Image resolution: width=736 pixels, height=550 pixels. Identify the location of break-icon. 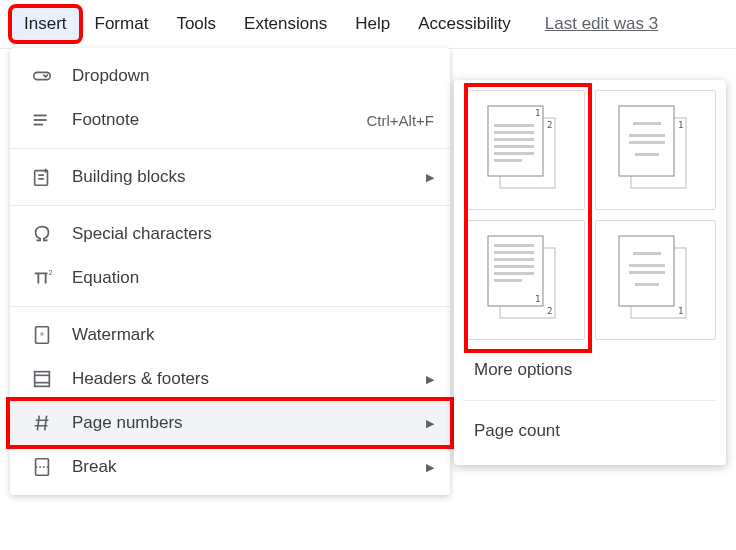
(42, 467).